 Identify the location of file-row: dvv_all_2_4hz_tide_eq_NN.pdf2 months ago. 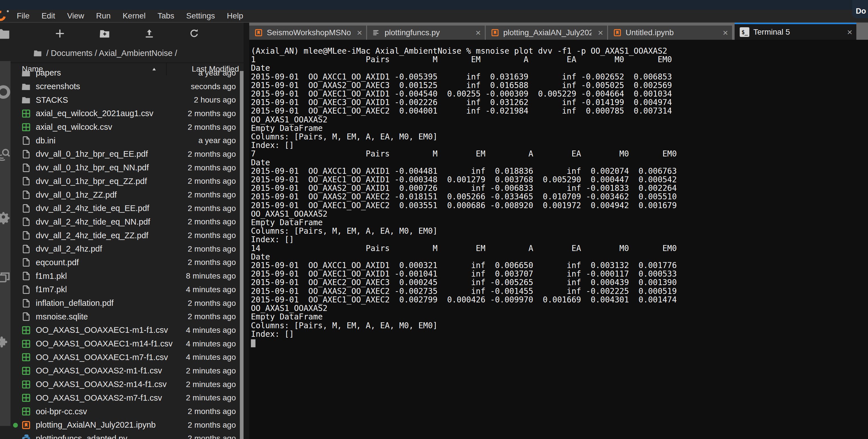
(125, 222).